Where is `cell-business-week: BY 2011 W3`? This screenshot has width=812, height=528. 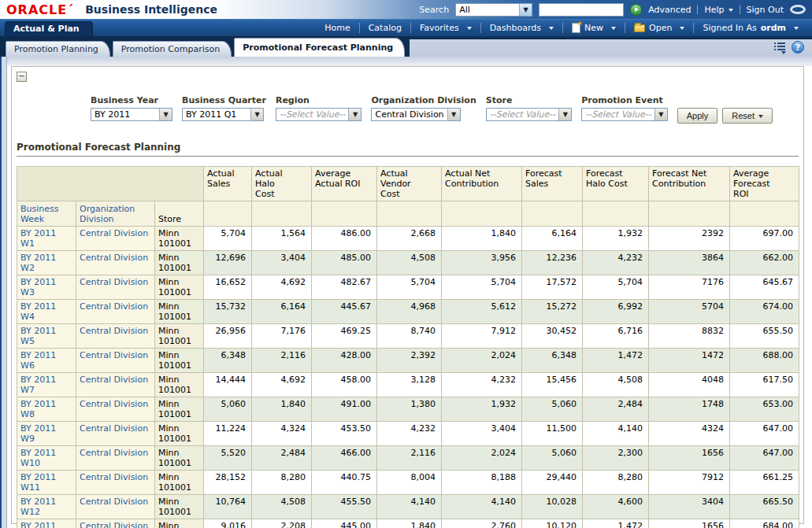
cell-business-week: BY 2011 W3 is located at coordinates (47, 288).